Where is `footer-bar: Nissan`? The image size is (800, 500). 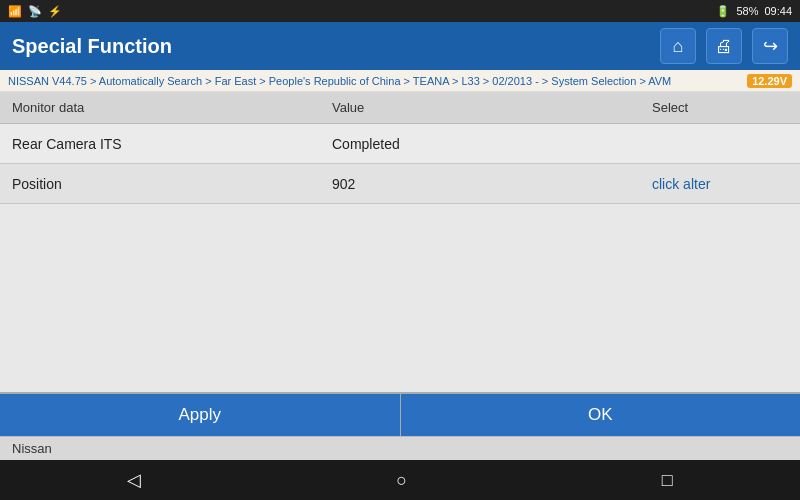 footer-bar: Nissan is located at coordinates (400, 448).